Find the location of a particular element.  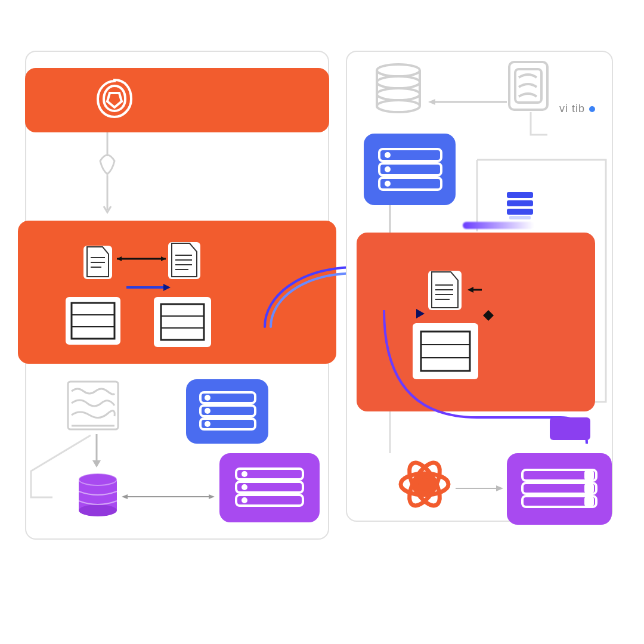

server-stack-icon is located at coordinates (520, 207).